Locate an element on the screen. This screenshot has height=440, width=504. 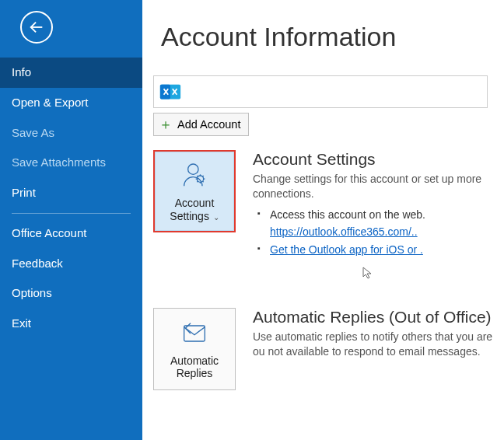
sidebar-item-label: Office Account is located at coordinates (49, 233).